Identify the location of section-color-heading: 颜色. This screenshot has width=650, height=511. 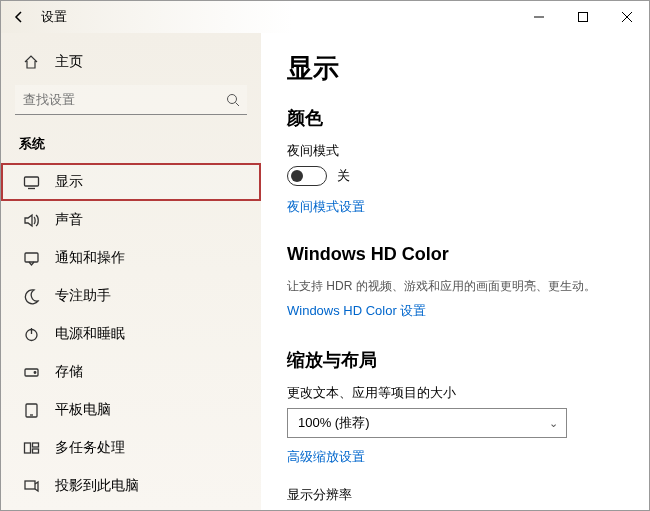
(454, 118).